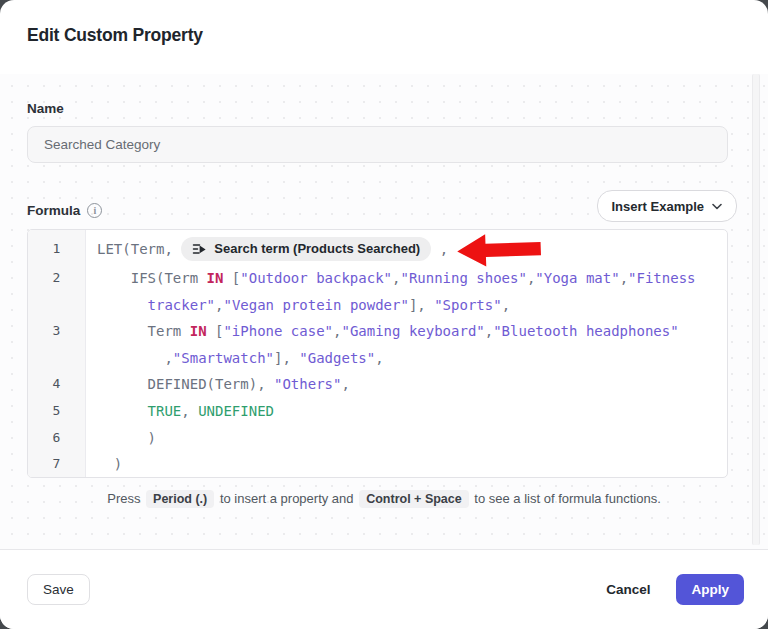  What do you see at coordinates (54, 210) in the screenshot?
I see `formula-field-label: Formula` at bounding box center [54, 210].